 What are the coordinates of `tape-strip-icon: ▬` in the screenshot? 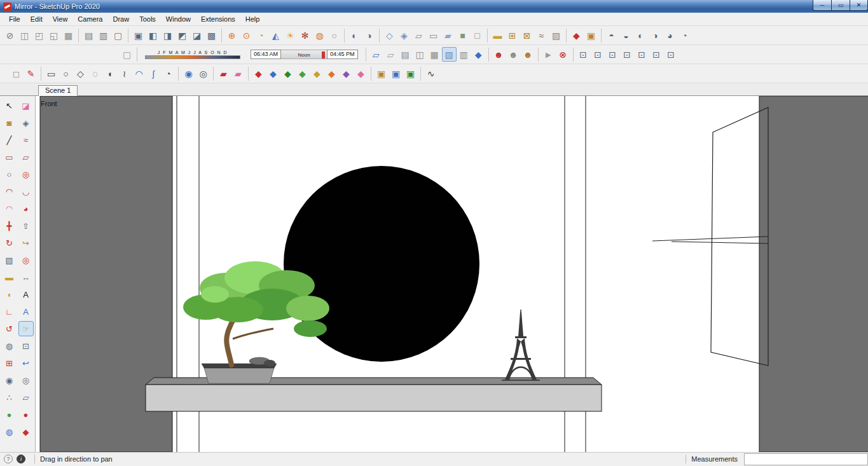 It's located at (497, 36).